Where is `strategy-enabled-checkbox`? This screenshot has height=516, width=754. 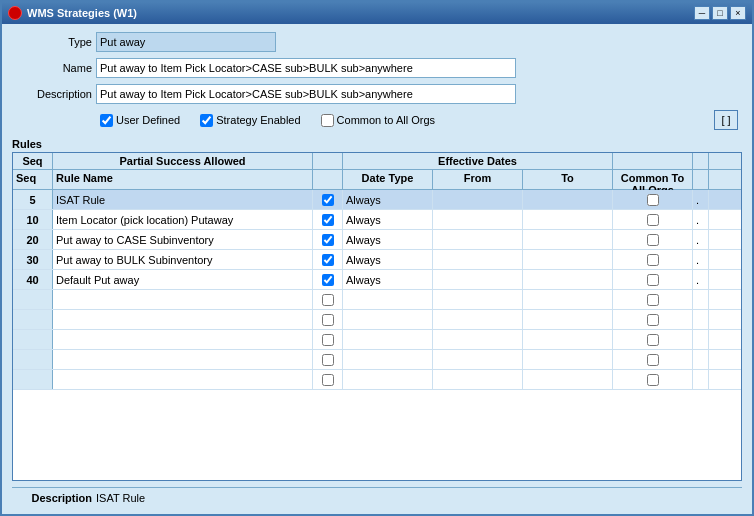 strategy-enabled-checkbox is located at coordinates (206, 120).